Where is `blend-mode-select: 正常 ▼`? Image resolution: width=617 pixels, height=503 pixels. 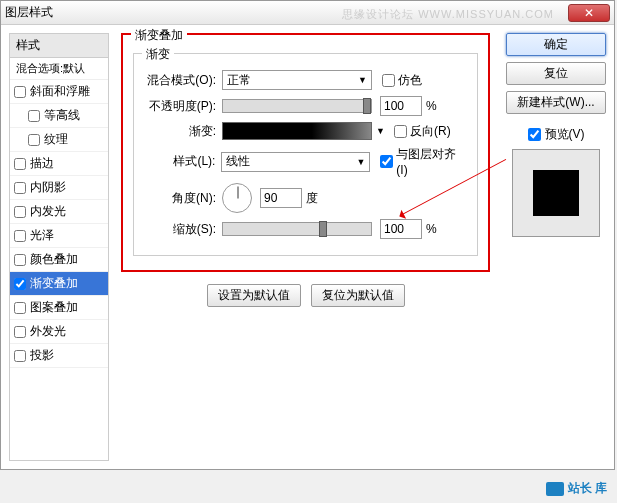 blend-mode-select: 正常 ▼ is located at coordinates (297, 80).